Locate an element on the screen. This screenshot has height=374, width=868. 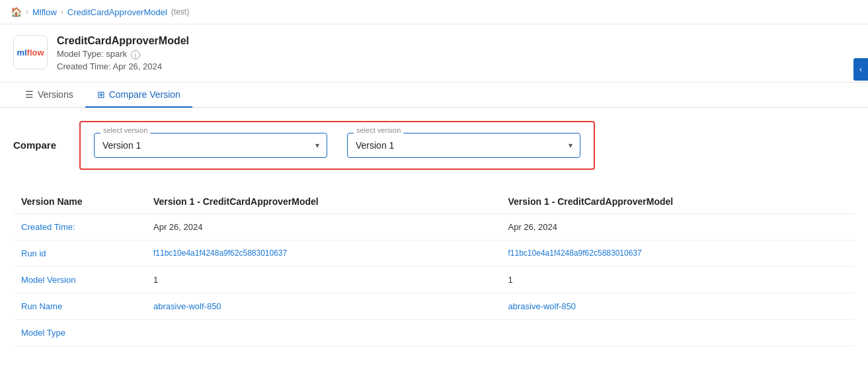
select-label-2: select version is located at coordinates (378, 130).